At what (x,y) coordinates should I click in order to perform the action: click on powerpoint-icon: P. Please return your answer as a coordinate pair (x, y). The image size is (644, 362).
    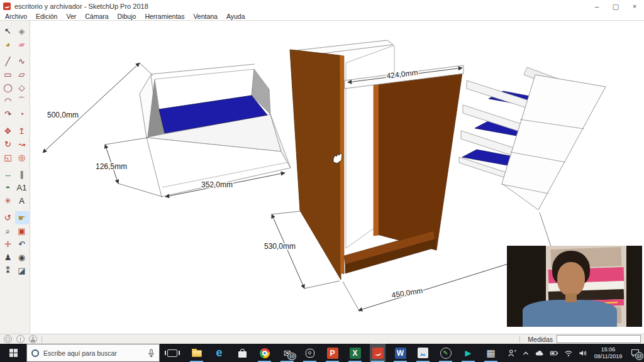
    Looking at the image, I should click on (333, 353).